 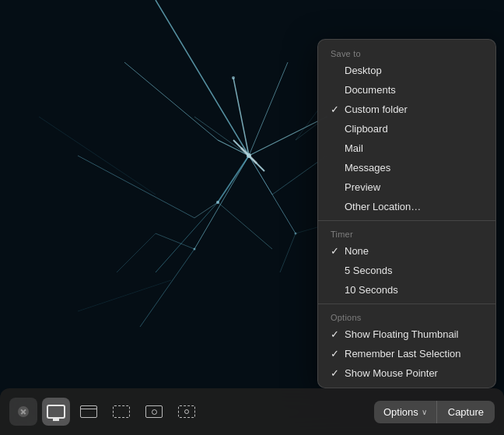 I want to click on selection-button, so click(x=121, y=412).